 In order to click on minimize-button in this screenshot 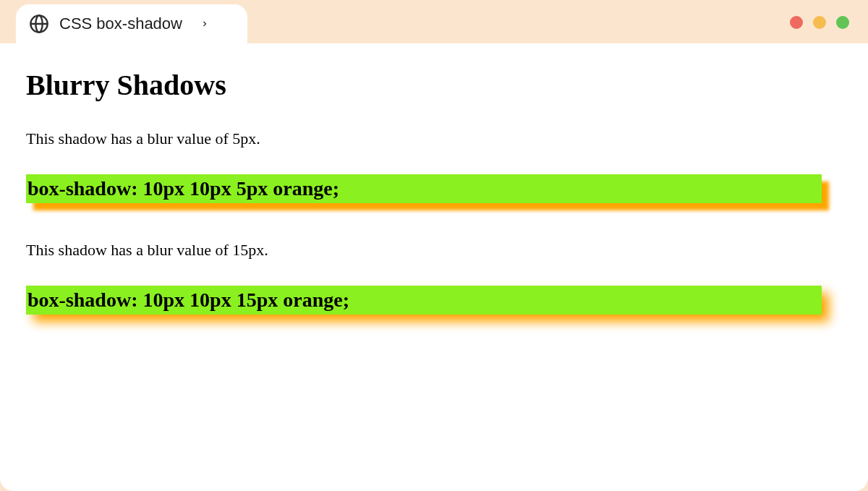, I will do `click(820, 22)`.